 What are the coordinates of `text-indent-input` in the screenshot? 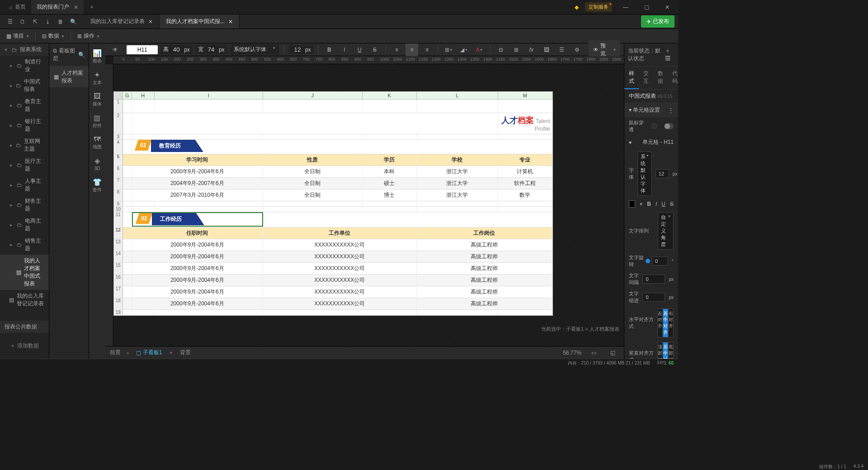 It's located at (654, 297).